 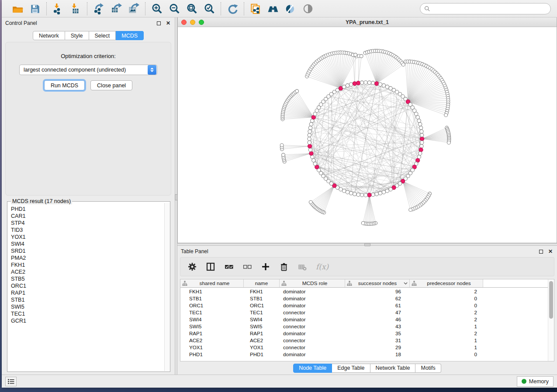 I want to click on float-panel-button, so click(x=159, y=23).